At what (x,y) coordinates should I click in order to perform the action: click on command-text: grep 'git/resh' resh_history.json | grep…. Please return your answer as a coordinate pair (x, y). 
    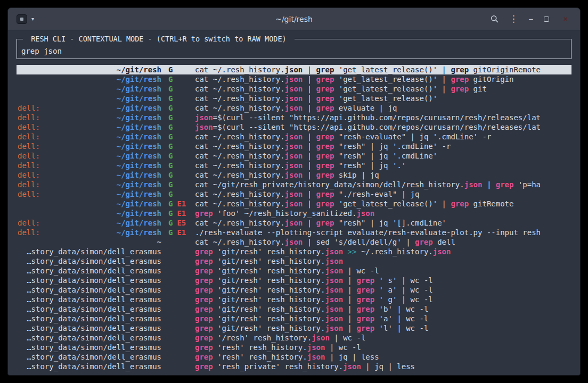
    Looking at the image, I should click on (383, 299).